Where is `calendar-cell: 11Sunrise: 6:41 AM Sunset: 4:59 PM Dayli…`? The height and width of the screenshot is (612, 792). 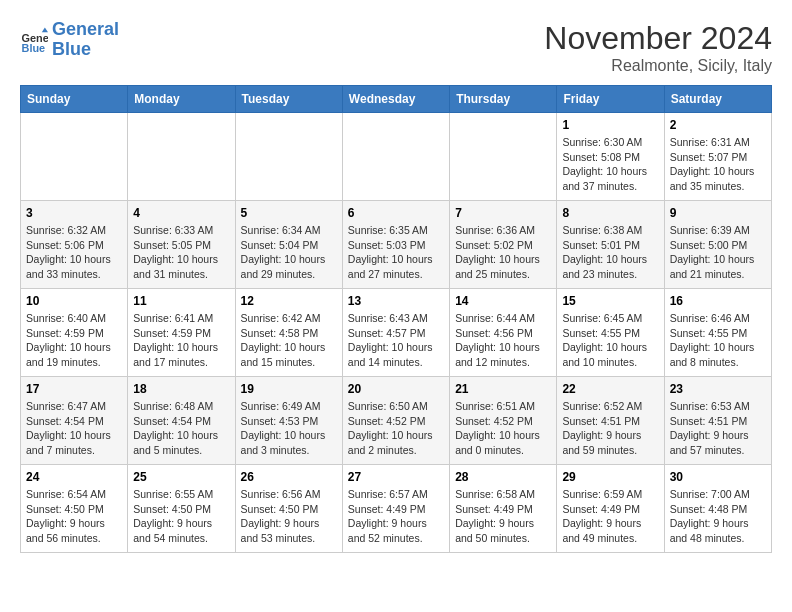 calendar-cell: 11Sunrise: 6:41 AM Sunset: 4:59 PM Dayli… is located at coordinates (182, 333).